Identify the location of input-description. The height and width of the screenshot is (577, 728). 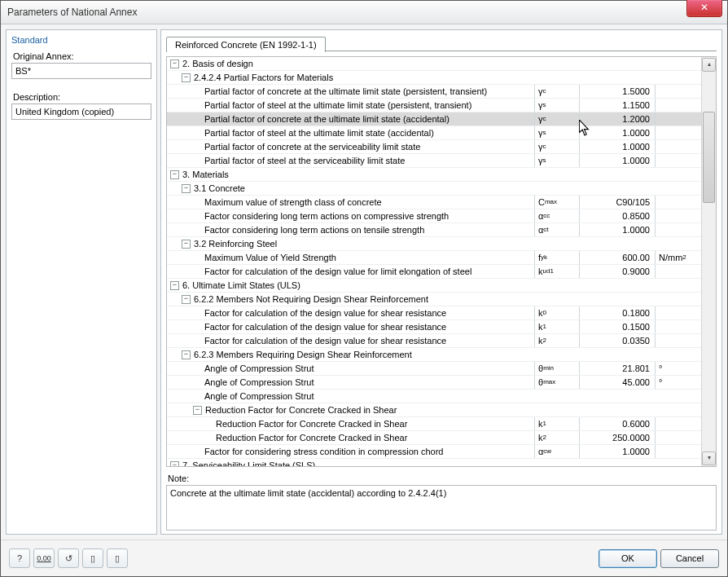
(81, 112).